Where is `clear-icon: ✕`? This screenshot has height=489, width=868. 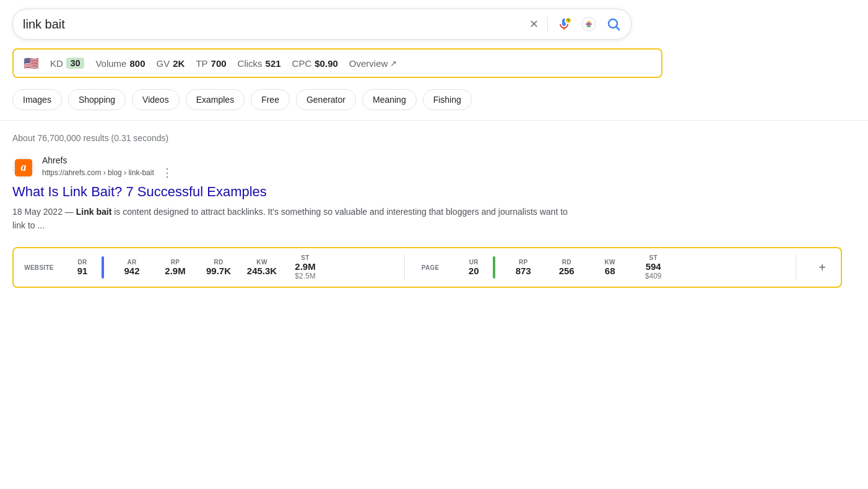 clear-icon: ✕ is located at coordinates (534, 24).